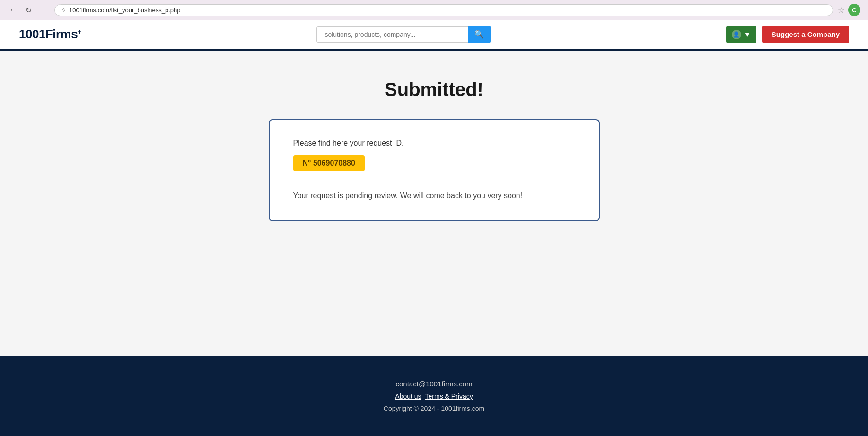 The width and height of the screenshot is (868, 436). Describe the element at coordinates (79, 32) in the screenshot. I see `logo-plus: +` at that location.